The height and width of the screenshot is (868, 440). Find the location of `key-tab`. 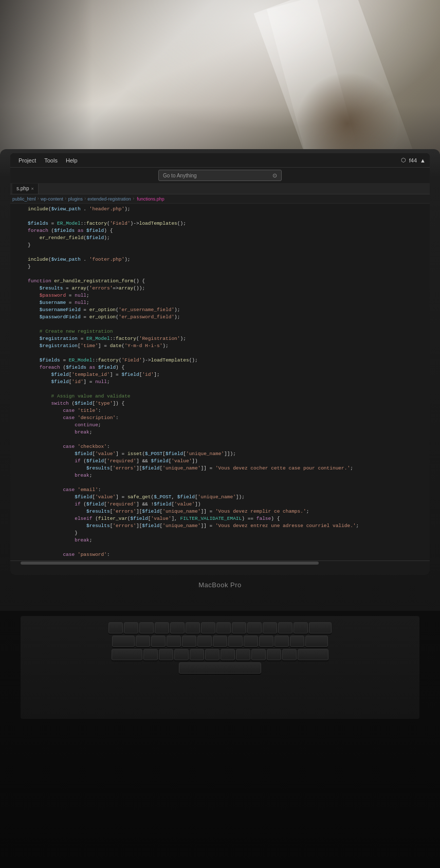

key-tab is located at coordinates (123, 641).